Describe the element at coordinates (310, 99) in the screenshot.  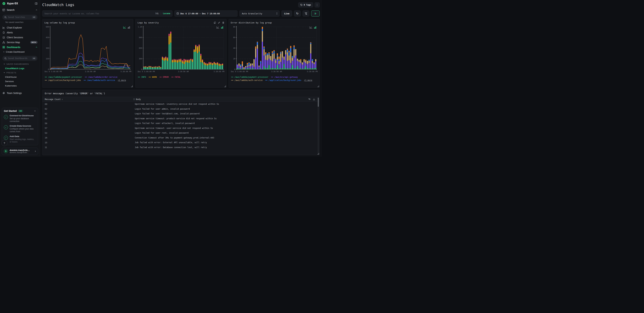
I see `wrap-text-icon` at that location.